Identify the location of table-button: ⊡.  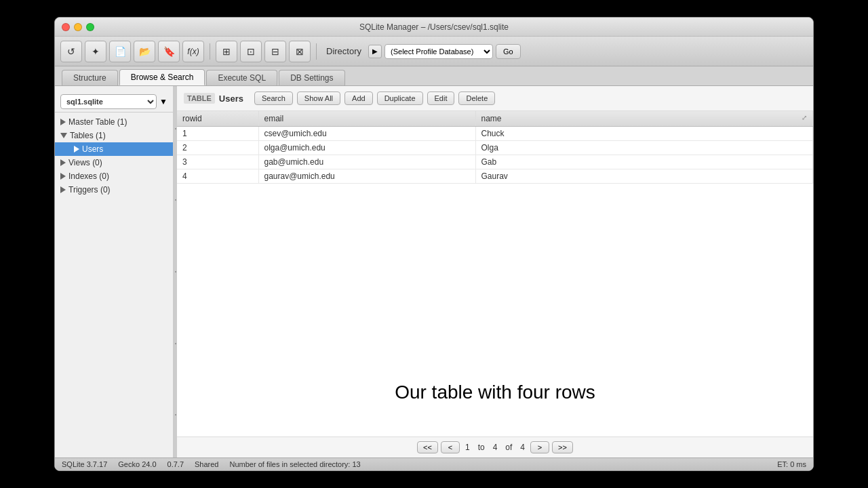
(251, 52).